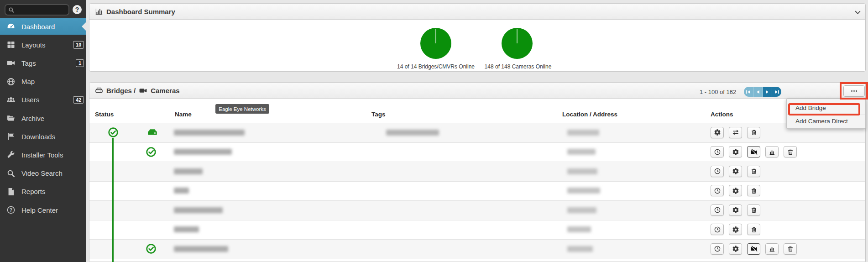  I want to click on sidebar-item-badge: 1, so click(80, 63).